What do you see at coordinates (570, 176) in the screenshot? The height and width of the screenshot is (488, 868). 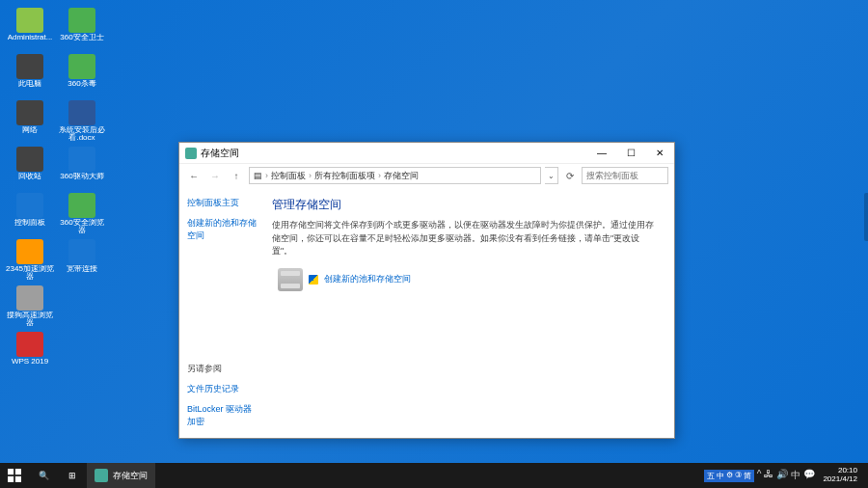 I see `refresh-button: ⟳` at bounding box center [570, 176].